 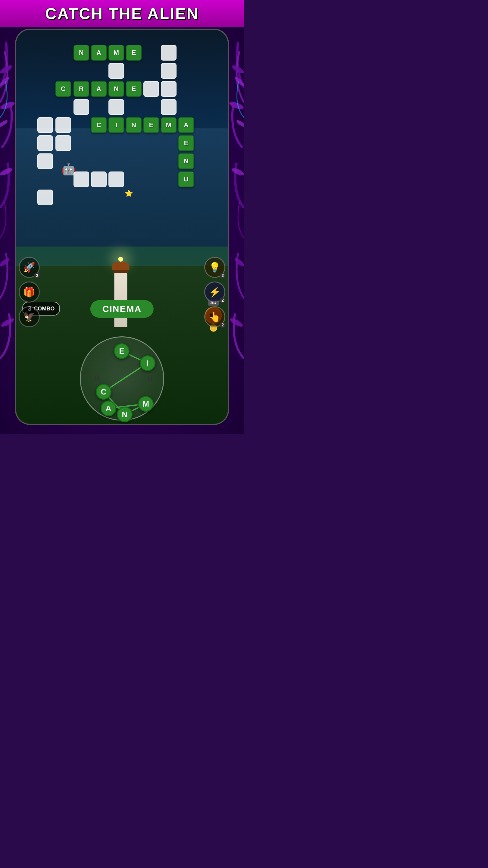 I want to click on treasure-button: 🎁, so click(x=29, y=292).